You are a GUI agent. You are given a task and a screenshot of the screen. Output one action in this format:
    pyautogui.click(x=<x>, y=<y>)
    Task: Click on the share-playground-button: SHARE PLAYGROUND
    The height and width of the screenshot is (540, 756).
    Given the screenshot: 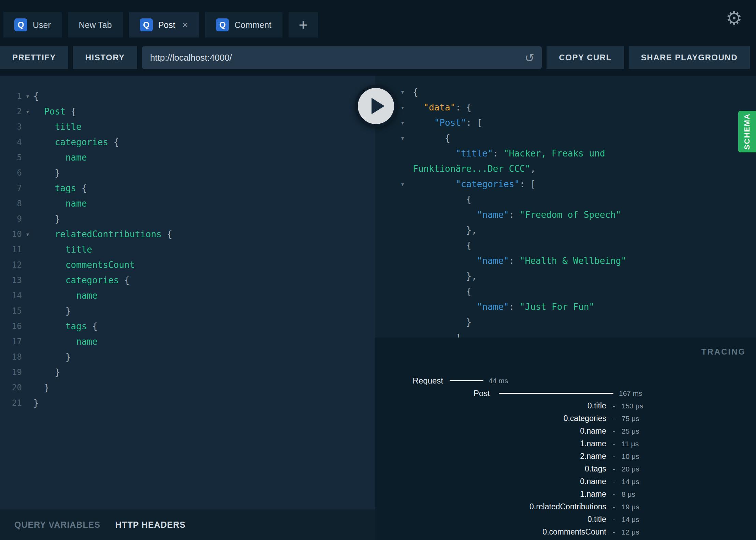 What is the action you would take?
    pyautogui.click(x=689, y=58)
    